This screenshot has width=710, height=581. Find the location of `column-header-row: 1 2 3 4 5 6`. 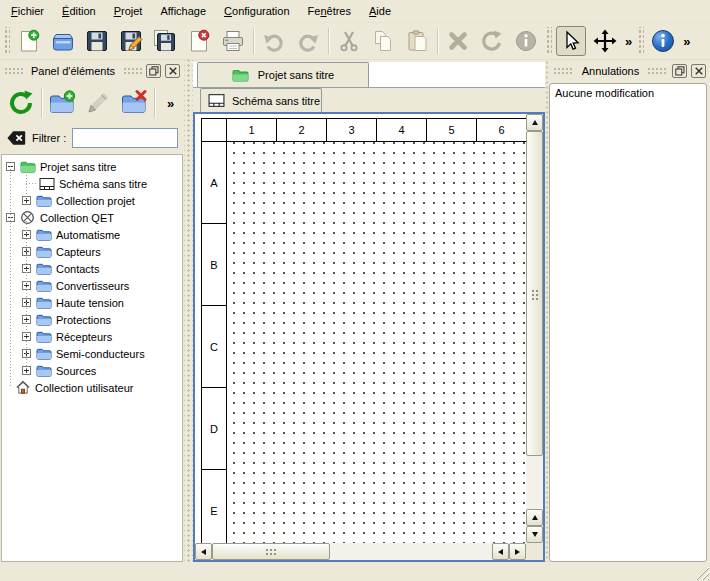

column-header-row: 1 2 3 4 5 6 is located at coordinates (364, 130).